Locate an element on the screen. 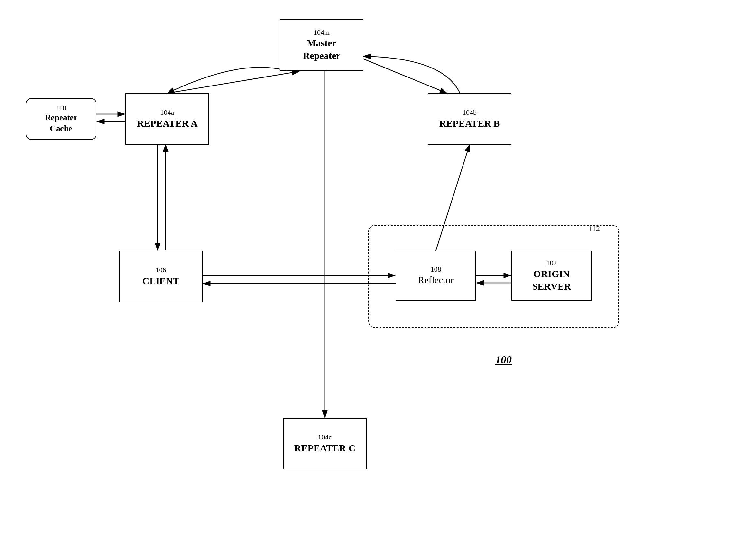 The width and height of the screenshot is (751, 560). node-repeater-b: 104b REPEATER B is located at coordinates (470, 119).